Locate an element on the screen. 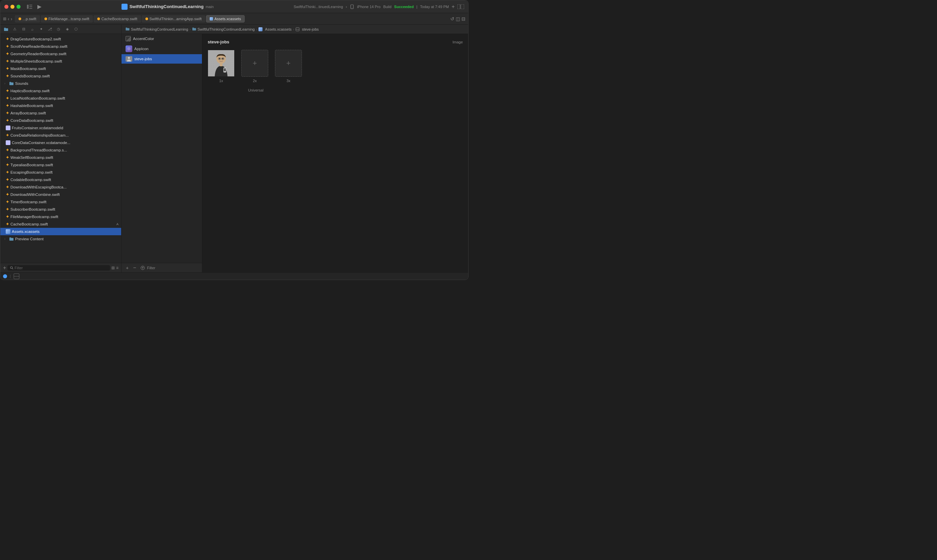  history-icon-btn: ◷ is located at coordinates (58, 29).